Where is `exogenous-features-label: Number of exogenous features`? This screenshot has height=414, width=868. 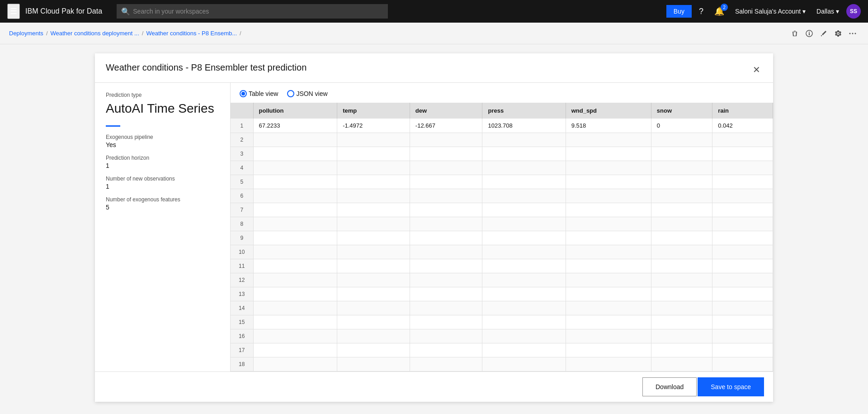
exogenous-features-label: Number of exogenous features is located at coordinates (163, 200).